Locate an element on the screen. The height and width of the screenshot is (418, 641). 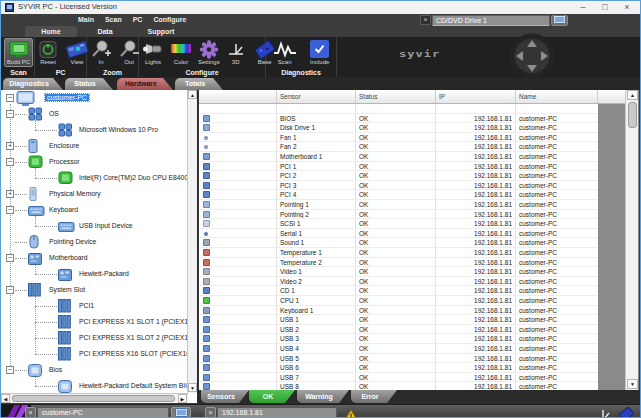
tree-node-label: PCI1 is located at coordinates (86, 306).